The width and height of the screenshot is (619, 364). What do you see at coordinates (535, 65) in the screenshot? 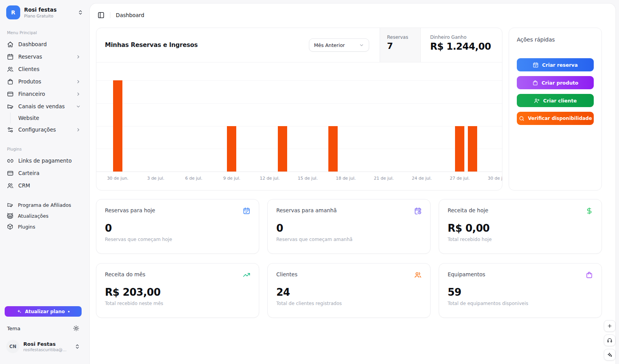
I see `calendar-check-icon` at bounding box center [535, 65].